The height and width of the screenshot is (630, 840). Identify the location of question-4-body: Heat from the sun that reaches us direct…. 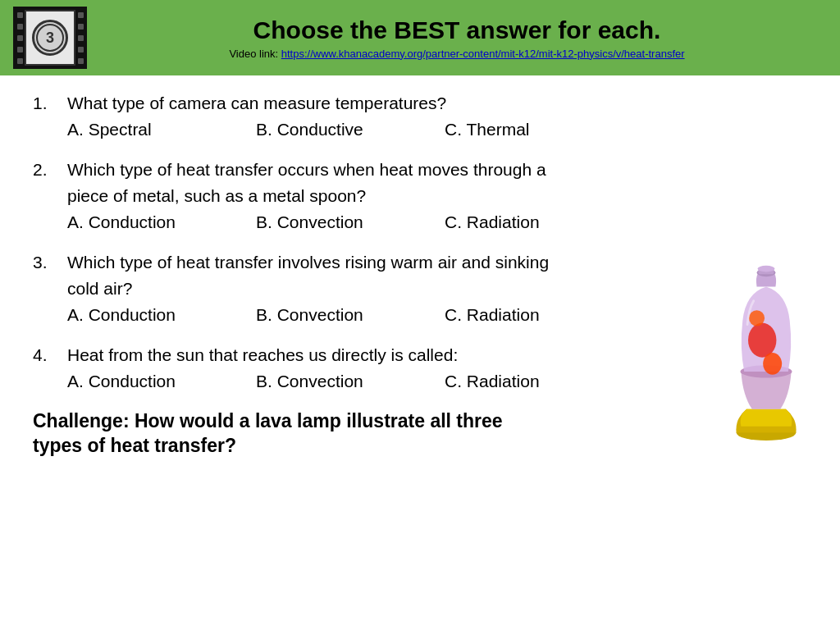
(437, 369).